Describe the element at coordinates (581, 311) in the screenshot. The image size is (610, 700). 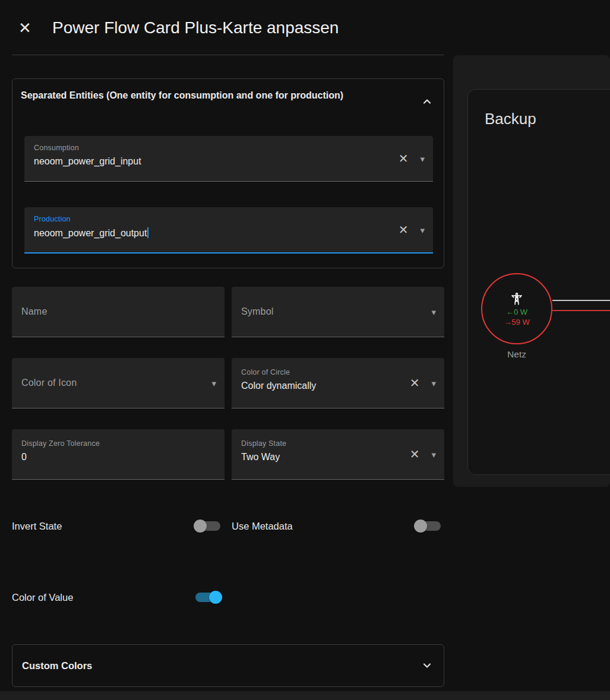
I see `flow-line-red` at that location.